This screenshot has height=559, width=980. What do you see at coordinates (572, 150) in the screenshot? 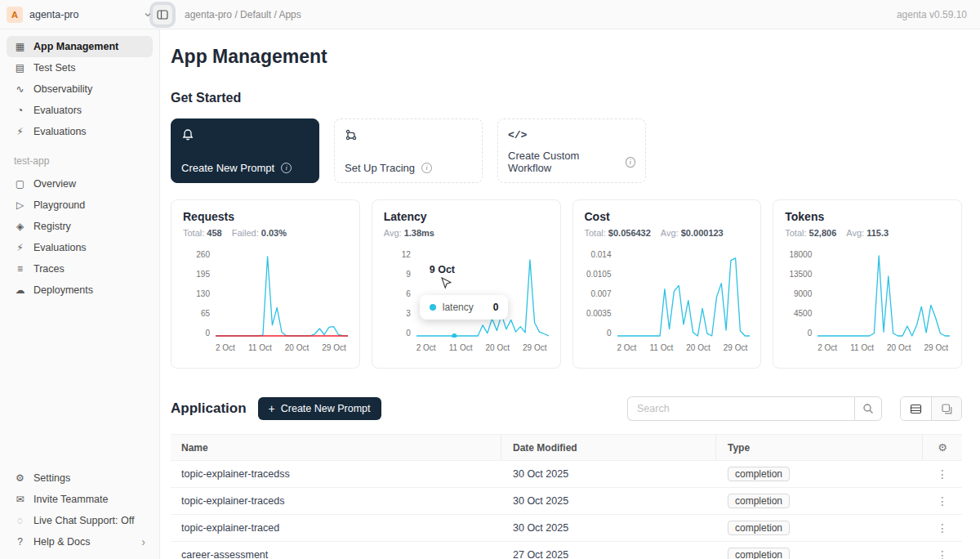
I see `get-started-card-create-custom-workflow: </>Create Custom Workflowi` at bounding box center [572, 150].